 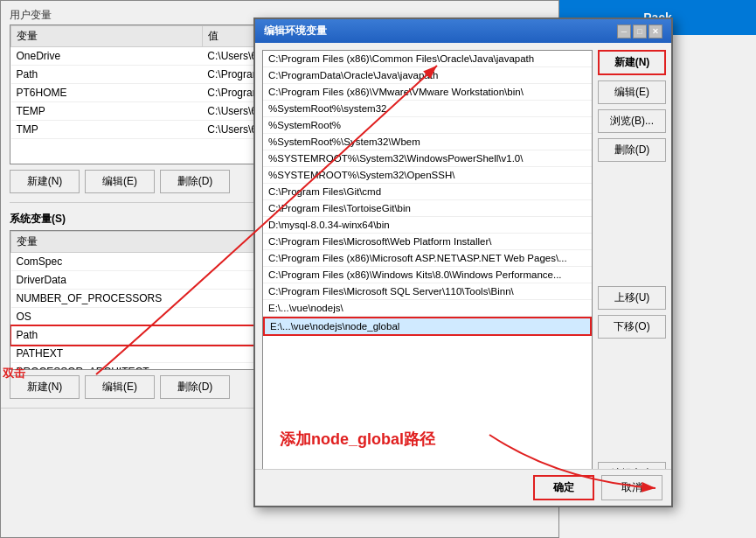 I want to click on path-item: C:\Program Files (x86)\VMware\VMware Wor…, so click(x=427, y=93).